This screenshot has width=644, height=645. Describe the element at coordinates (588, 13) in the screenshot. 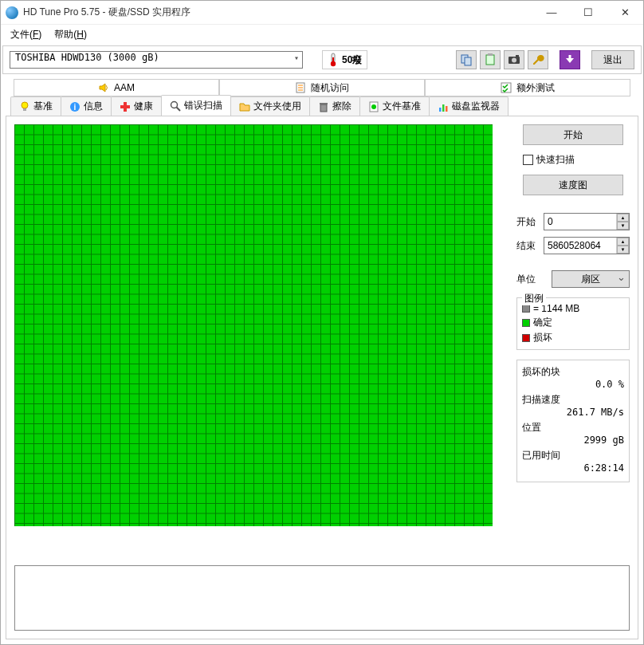

I see `window-controls: — ☐ ✕` at that location.